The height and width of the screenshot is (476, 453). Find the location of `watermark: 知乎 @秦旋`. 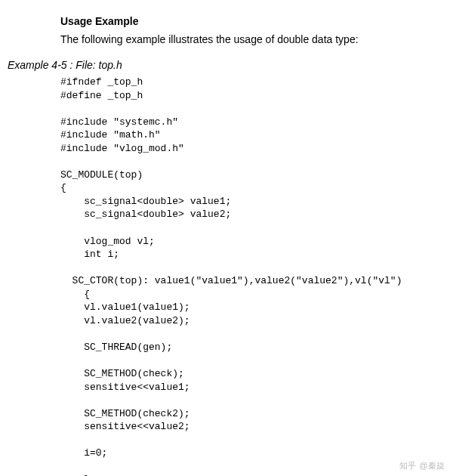

watermark: 知乎 @秦旋 is located at coordinates (423, 465).